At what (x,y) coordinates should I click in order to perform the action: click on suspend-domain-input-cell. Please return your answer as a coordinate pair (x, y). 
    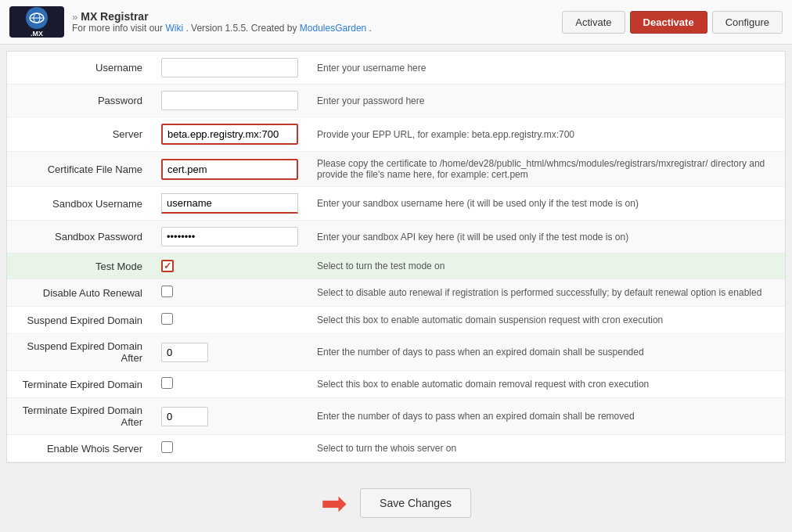
    Looking at the image, I should click on (230, 321).